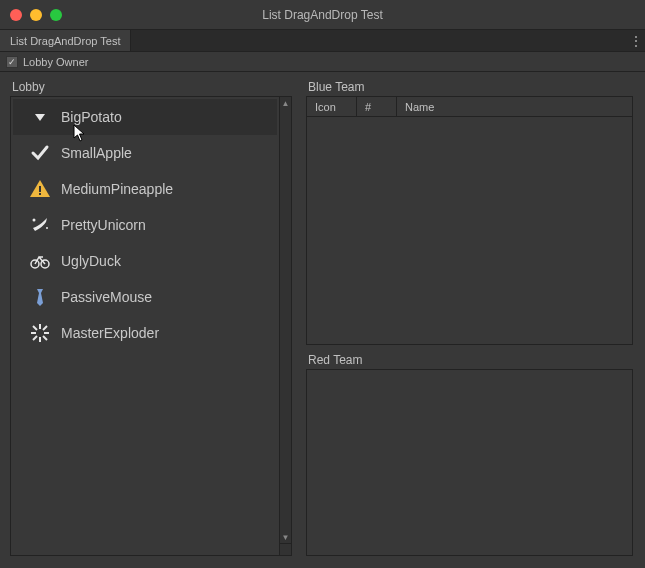 The image size is (645, 568). Describe the element at coordinates (322, 41) in the screenshot. I see `tab-bar: List DragAndDrop Test ⋮` at that location.